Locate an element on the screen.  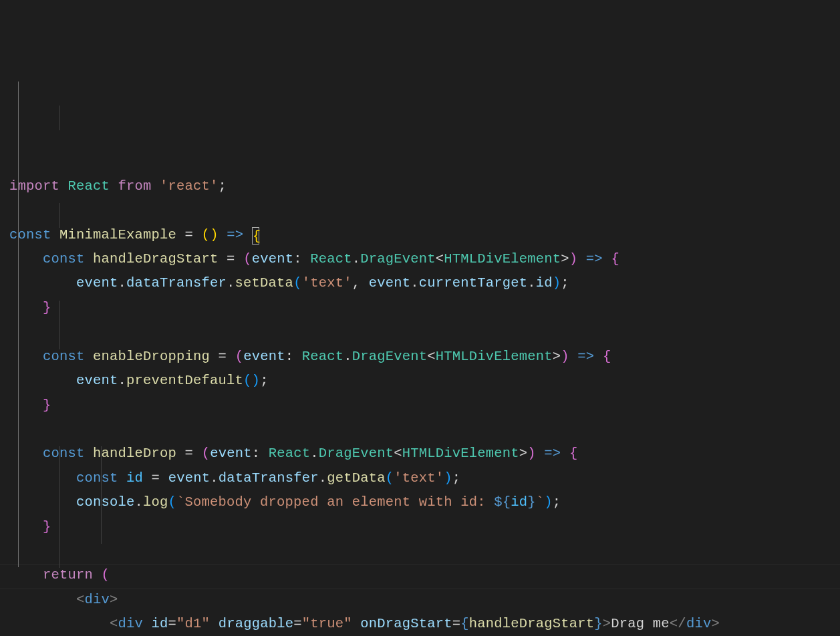
code-line: event.preventDefault(); is located at coordinates (139, 381).